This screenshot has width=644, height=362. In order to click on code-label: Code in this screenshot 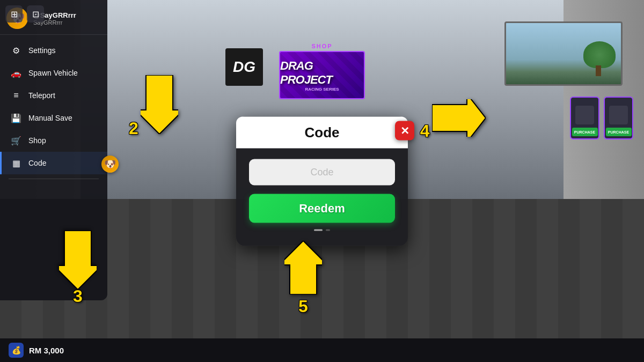, I will do `click(38, 163)`.